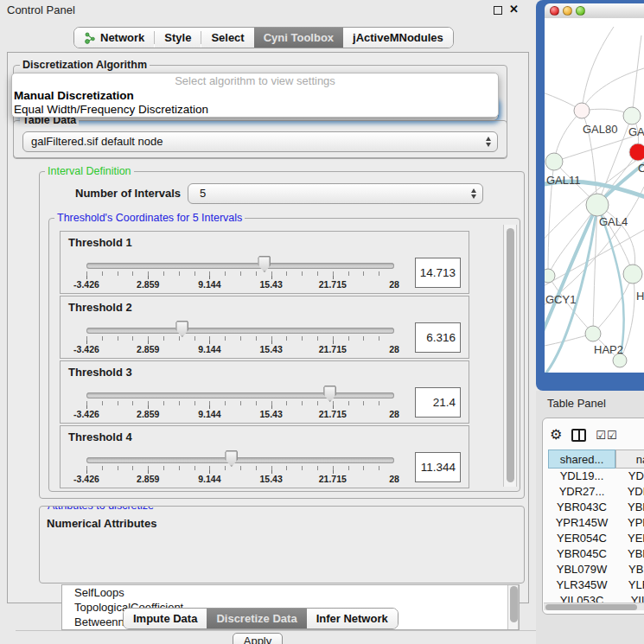 The image size is (644, 644). I want to click on threshold-value-field: 21.4, so click(437, 403).